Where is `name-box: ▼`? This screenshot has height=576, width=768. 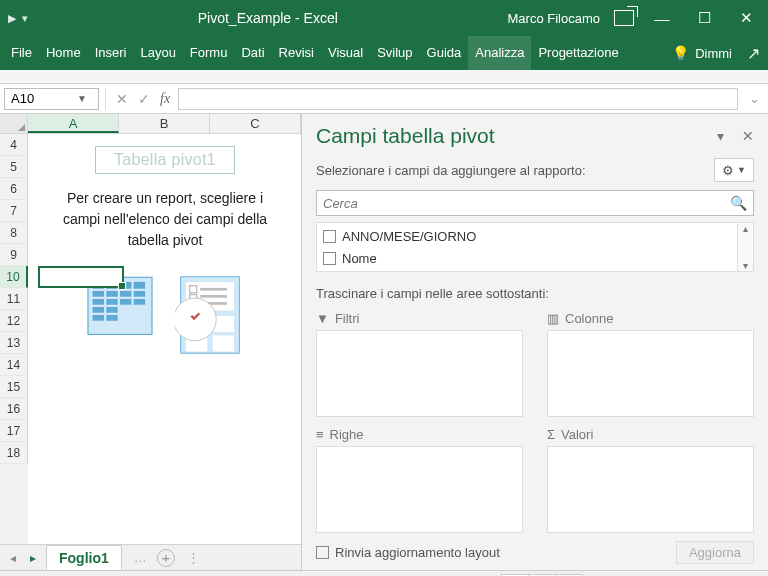
name-box: ▼ is located at coordinates (52, 99).